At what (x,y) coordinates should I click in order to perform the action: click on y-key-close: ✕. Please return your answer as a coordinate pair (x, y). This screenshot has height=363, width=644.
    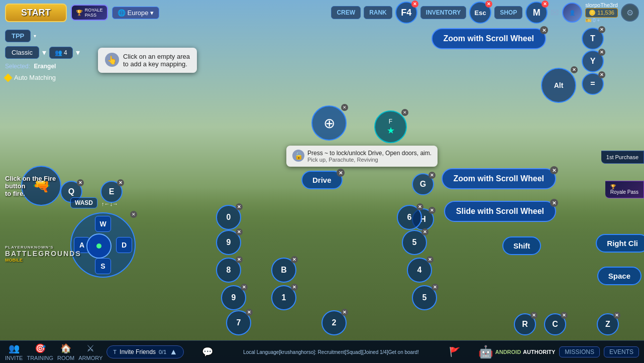
    Looking at the image, I should click on (602, 52).